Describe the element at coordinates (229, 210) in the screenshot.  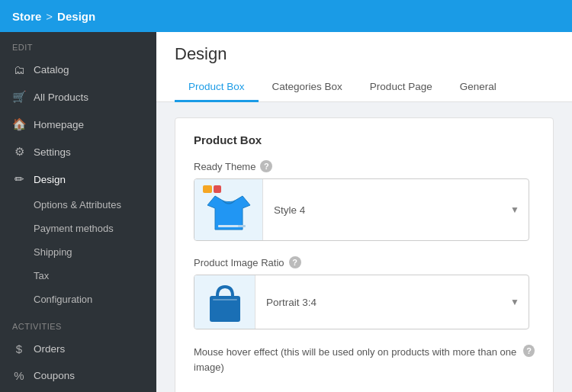
I see `ready-theme-preview` at that location.